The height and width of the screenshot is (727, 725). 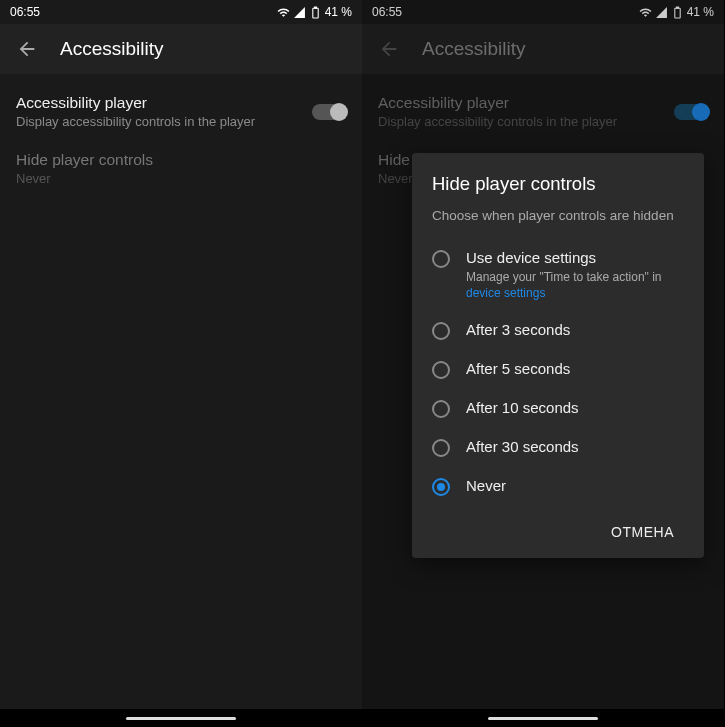 What do you see at coordinates (575, 446) in the screenshot?
I see `option-label: After 30 seconds` at bounding box center [575, 446].